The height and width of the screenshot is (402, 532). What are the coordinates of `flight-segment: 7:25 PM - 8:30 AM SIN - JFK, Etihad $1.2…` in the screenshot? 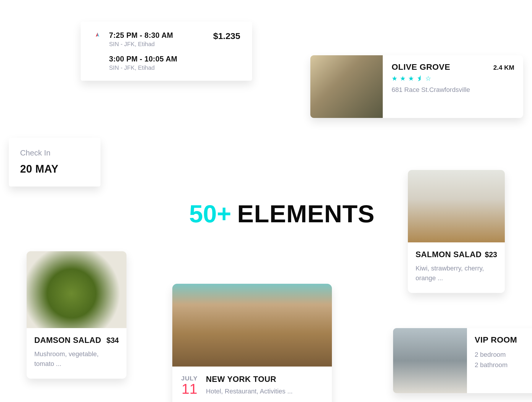 It's located at (166, 39).